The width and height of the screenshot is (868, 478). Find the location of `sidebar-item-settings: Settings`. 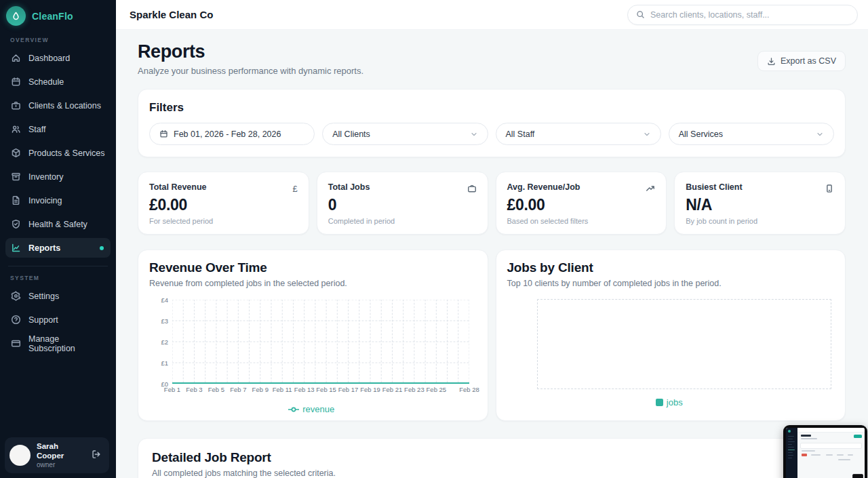

sidebar-item-settings: Settings is located at coordinates (58, 296).